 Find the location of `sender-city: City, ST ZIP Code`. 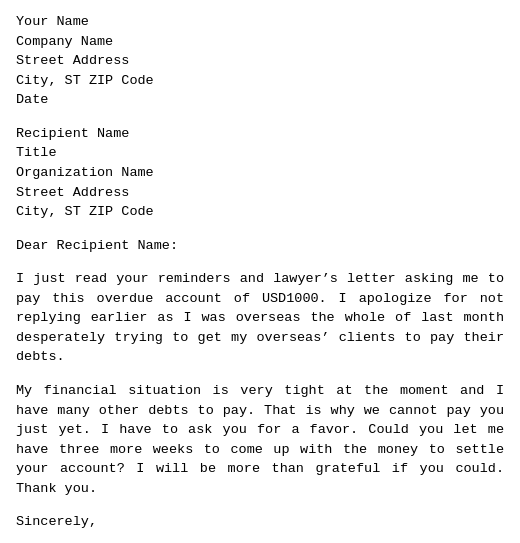

sender-city: City, ST ZIP Code is located at coordinates (260, 81).